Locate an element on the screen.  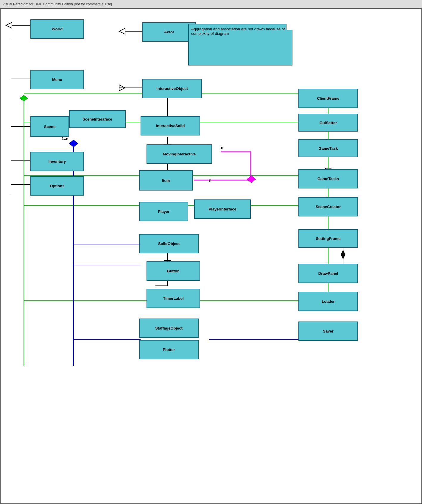
menu-class: Menu is located at coordinates (57, 80).